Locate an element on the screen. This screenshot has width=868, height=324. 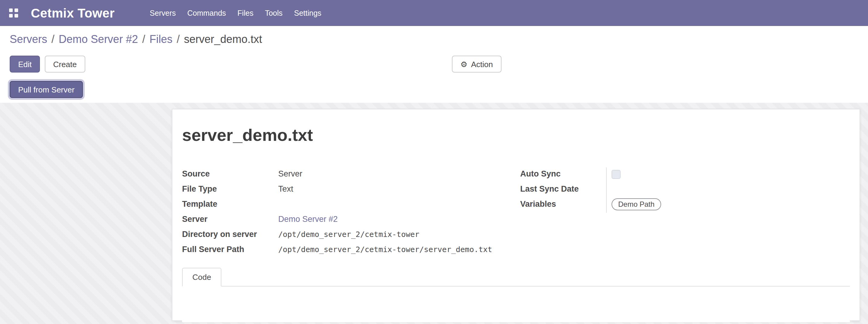
tab-code: Code is located at coordinates (202, 277).